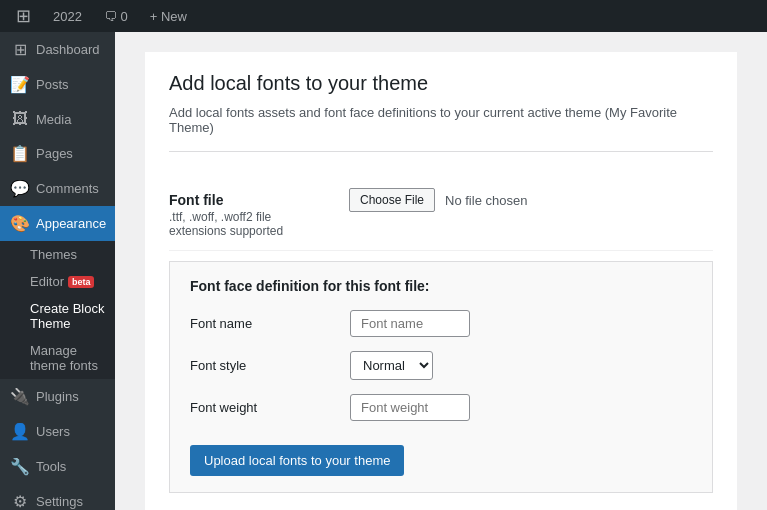  Describe the element at coordinates (260, 408) in the screenshot. I see `font-weight-label: Font weight` at that location.